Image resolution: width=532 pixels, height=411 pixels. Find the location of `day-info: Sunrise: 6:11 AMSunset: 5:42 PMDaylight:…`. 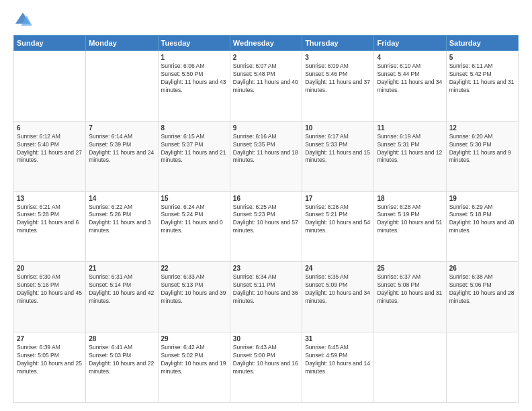

day-info: Sunrise: 6:11 AMSunset: 5:42 PMDaylight:… is located at coordinates (482, 79).